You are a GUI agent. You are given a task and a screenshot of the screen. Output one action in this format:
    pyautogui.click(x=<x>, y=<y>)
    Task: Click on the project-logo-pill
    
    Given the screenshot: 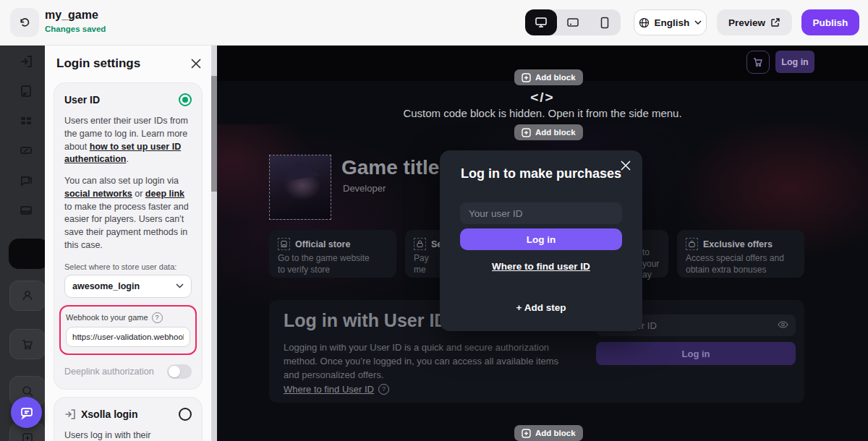 What is the action you would take?
    pyautogui.click(x=29, y=254)
    